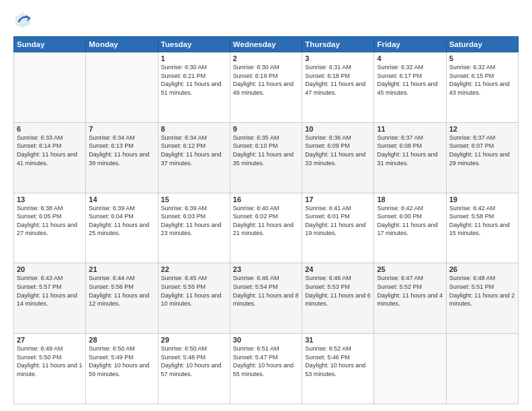 The width and height of the screenshot is (532, 411). What do you see at coordinates (410, 228) in the screenshot?
I see `calendar-cell: 18Sunrise: 6:42 AMSunset: 6:00 PMDayligh…` at bounding box center [410, 228].